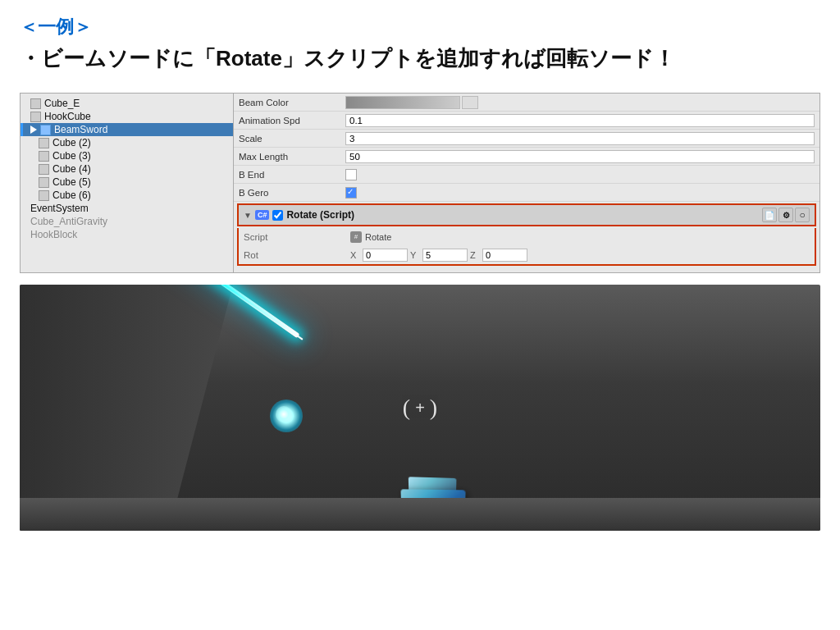 Image resolution: width=840 pixels, height=630 pixels. I want to click on rotate-script-icon-buttons: 📄 ⚙ ○, so click(786, 215).